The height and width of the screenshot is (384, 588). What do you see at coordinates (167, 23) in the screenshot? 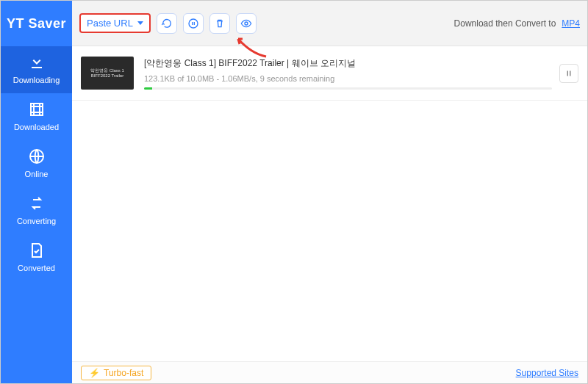
I see `refresh-button` at bounding box center [167, 23].